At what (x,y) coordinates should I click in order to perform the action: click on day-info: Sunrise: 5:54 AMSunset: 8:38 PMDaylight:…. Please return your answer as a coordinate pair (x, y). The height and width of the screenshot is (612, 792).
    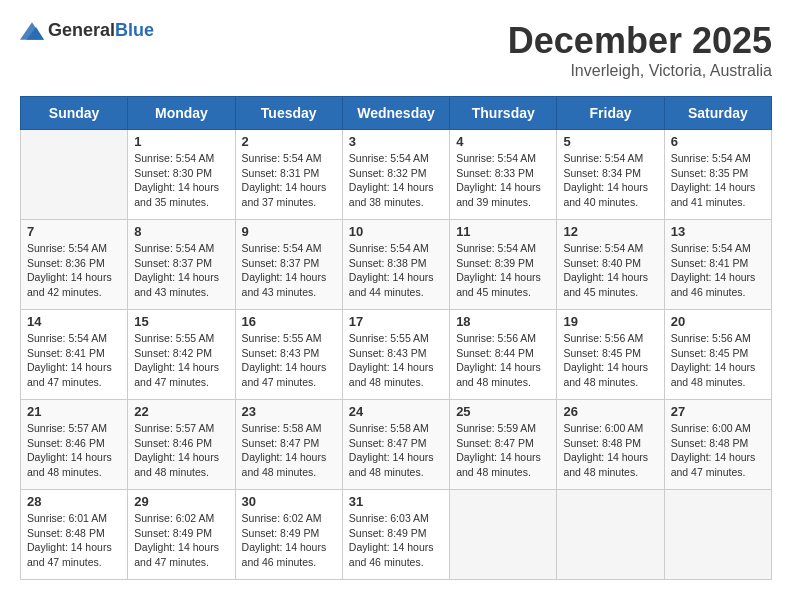
    Looking at the image, I should click on (396, 270).